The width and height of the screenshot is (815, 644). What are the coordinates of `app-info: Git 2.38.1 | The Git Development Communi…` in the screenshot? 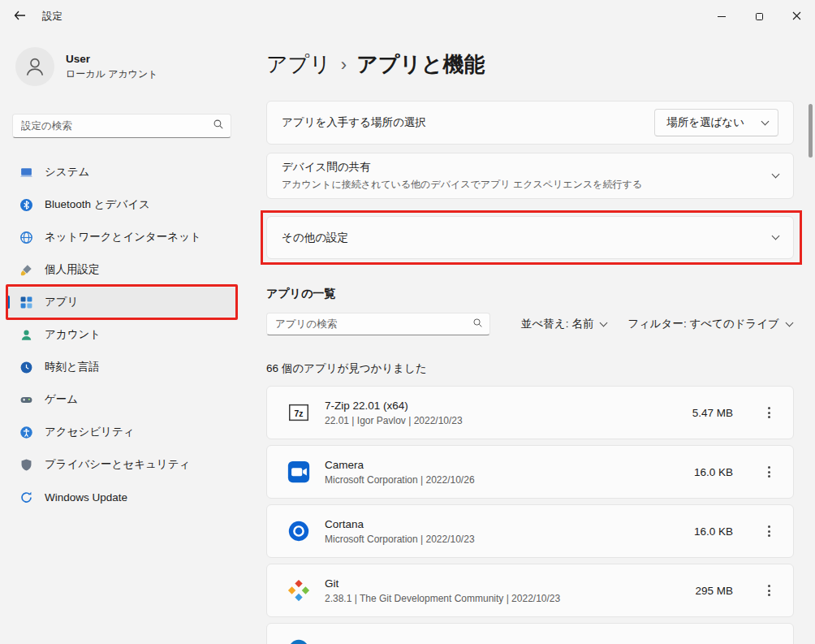 It's located at (510, 591).